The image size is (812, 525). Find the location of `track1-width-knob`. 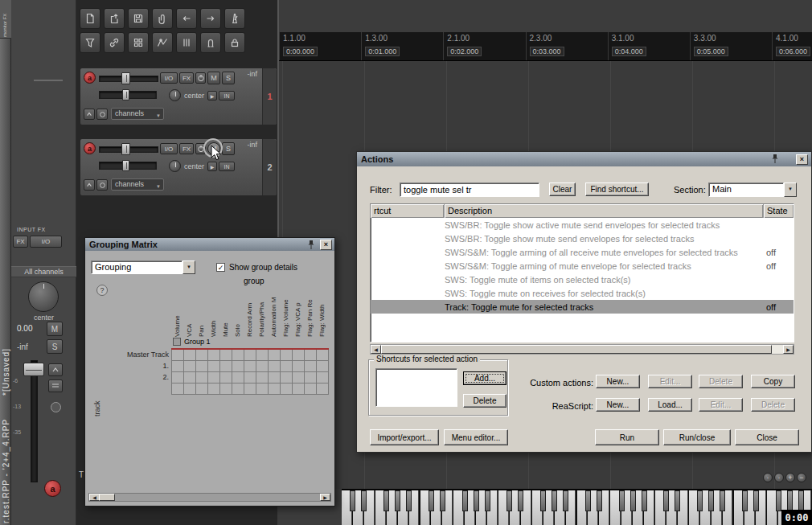

track1-width-knob is located at coordinates (175, 95).